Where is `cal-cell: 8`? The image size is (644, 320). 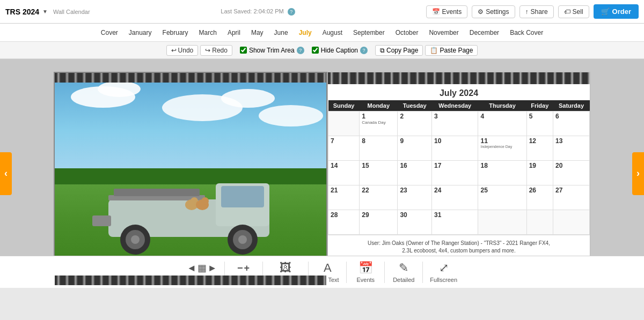 cal-cell: 8 is located at coordinates (379, 148).